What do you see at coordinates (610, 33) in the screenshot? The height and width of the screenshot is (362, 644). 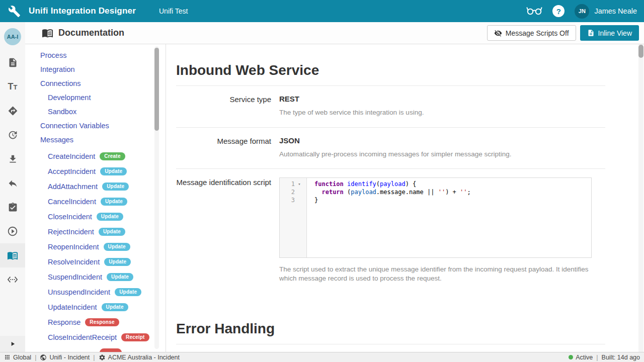 I see `inline-view-button: Inline View` at bounding box center [610, 33].